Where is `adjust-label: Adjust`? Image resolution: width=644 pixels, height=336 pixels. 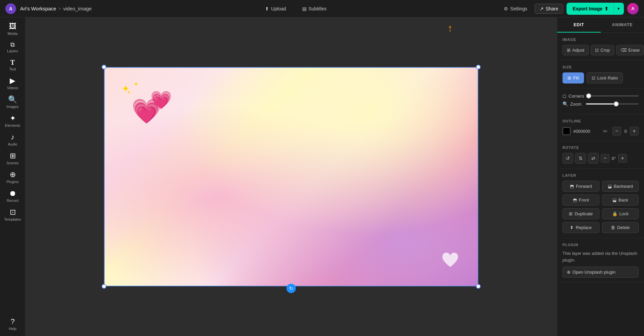
adjust-label: Adjust is located at coordinates (578, 50).